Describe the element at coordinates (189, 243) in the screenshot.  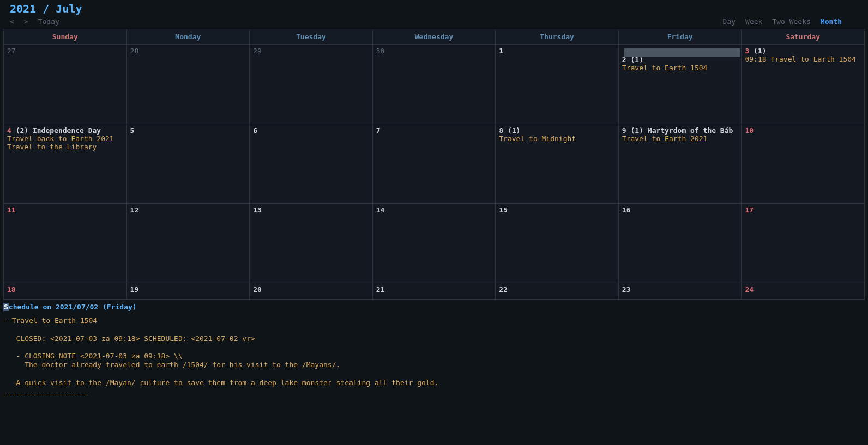
I see `calendar-cell: 12` at that location.